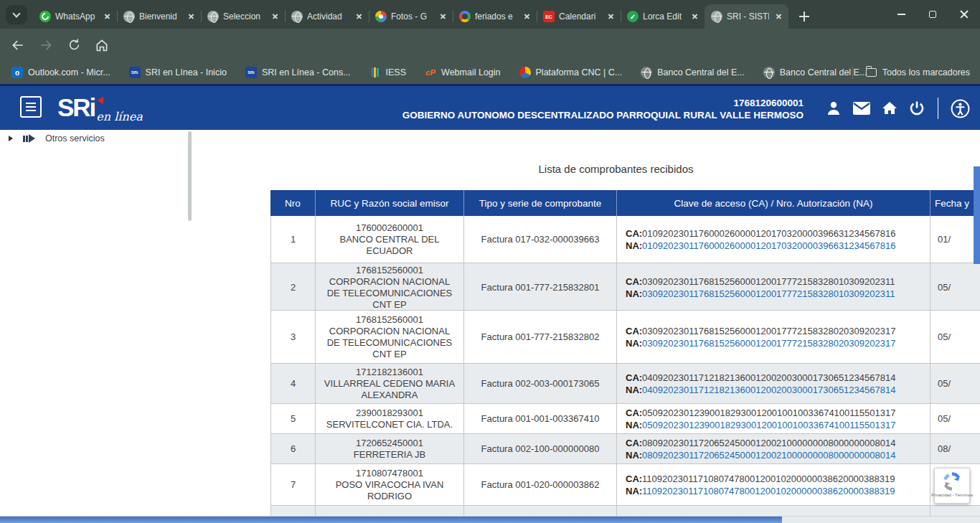  I want to click on na-label: NA:, so click(634, 294).